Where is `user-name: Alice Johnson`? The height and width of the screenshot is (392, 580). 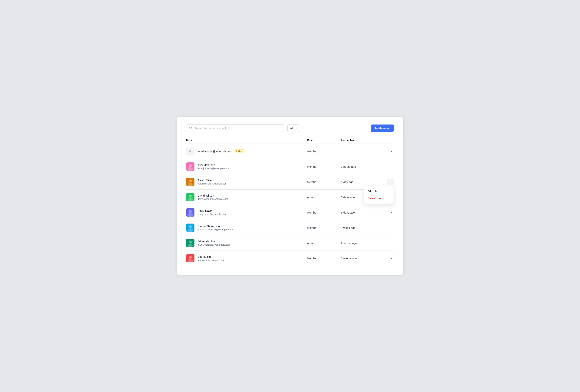 user-name: Alice Johnson is located at coordinates (213, 165).